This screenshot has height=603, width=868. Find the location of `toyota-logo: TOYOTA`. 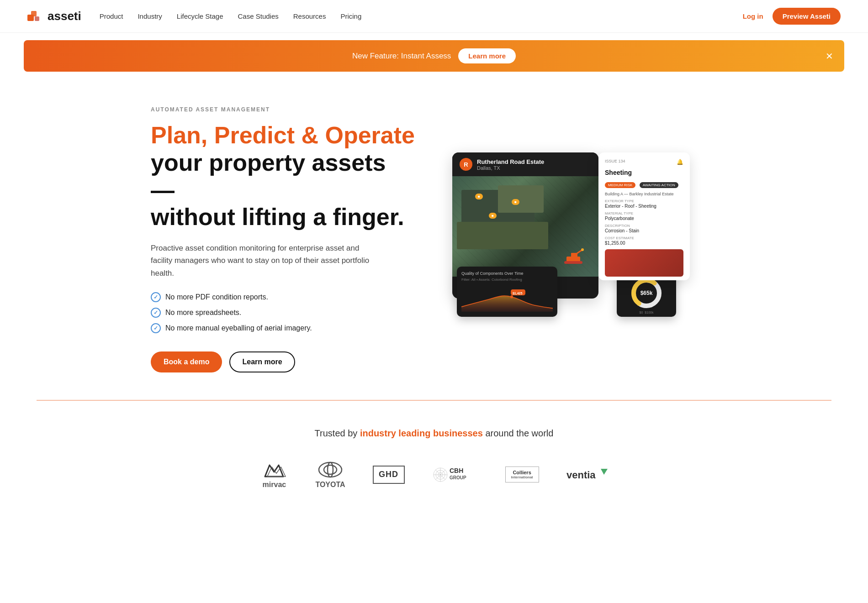

toyota-logo: TOYOTA is located at coordinates (330, 475).